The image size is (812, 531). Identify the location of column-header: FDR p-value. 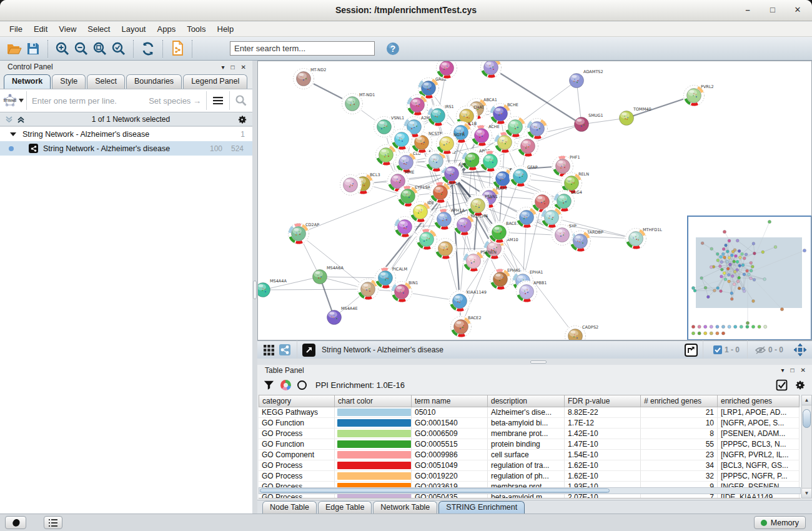
(603, 401).